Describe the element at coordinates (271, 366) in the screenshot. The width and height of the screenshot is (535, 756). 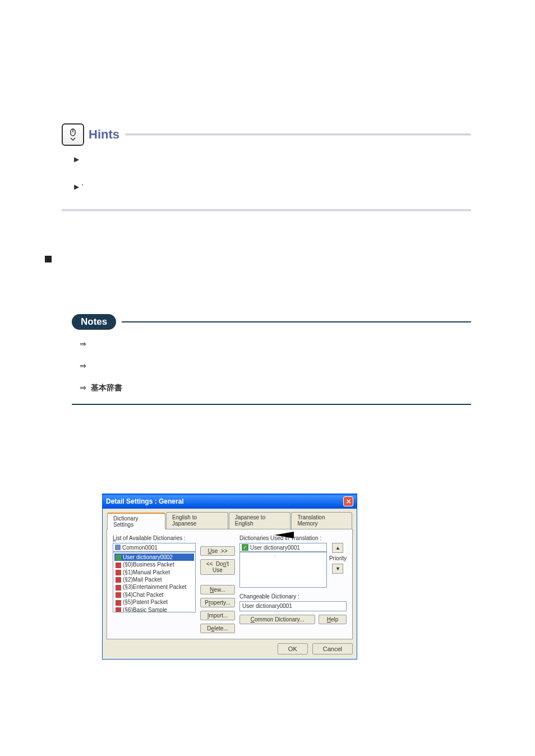
I see `notes-body: ⇒ ⇒ ⇒ 基本辞書` at that location.